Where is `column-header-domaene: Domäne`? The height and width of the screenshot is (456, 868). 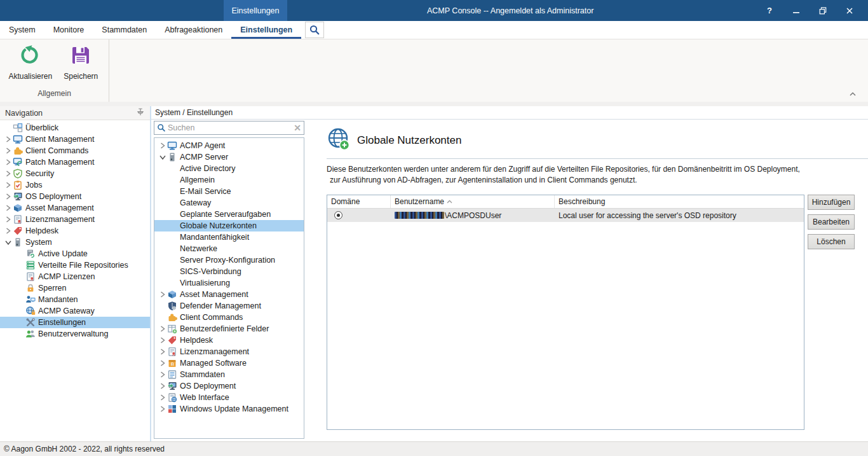 column-header-domaene: Domäne is located at coordinates (359, 202).